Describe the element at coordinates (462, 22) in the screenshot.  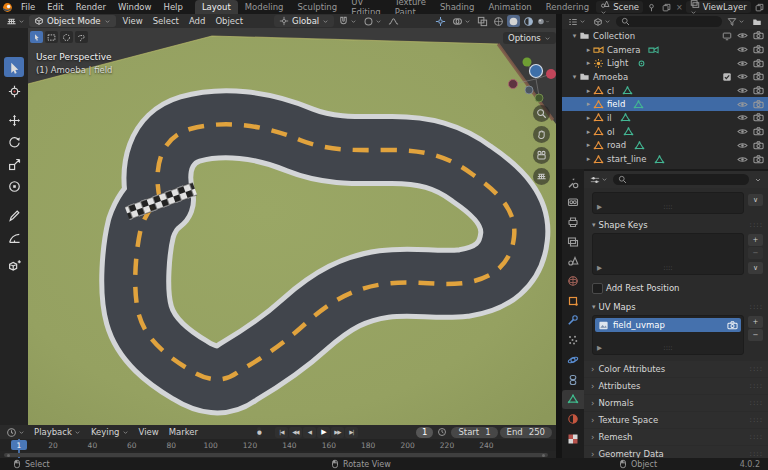
I see `overlays-toggle-icon` at that location.